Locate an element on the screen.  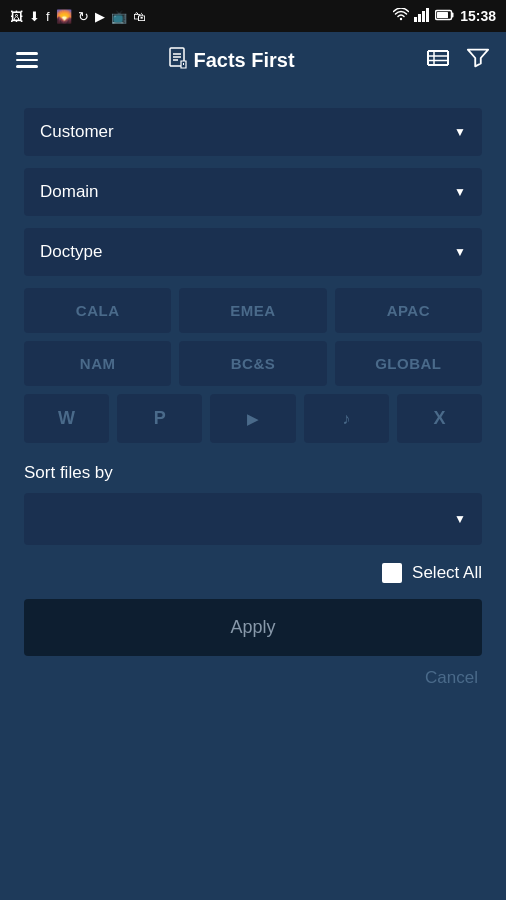
type-music-button: ♪ is located at coordinates (346, 418).